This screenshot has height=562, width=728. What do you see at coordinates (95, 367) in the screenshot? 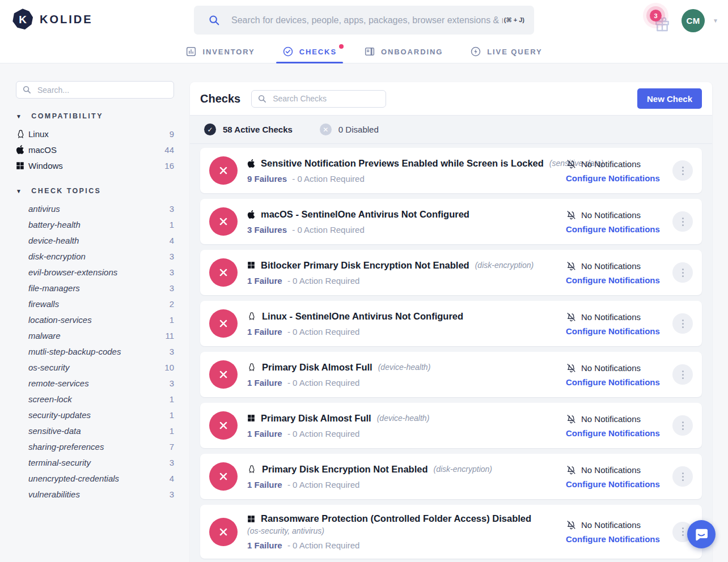
I see `sidebar-topic-item: os-security 10` at bounding box center [95, 367].